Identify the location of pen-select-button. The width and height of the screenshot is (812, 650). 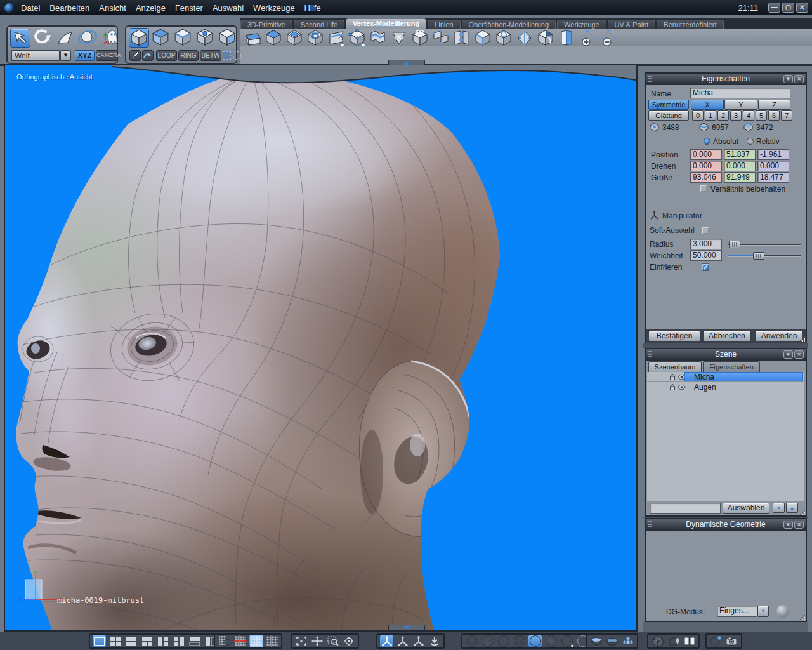
(135, 56).